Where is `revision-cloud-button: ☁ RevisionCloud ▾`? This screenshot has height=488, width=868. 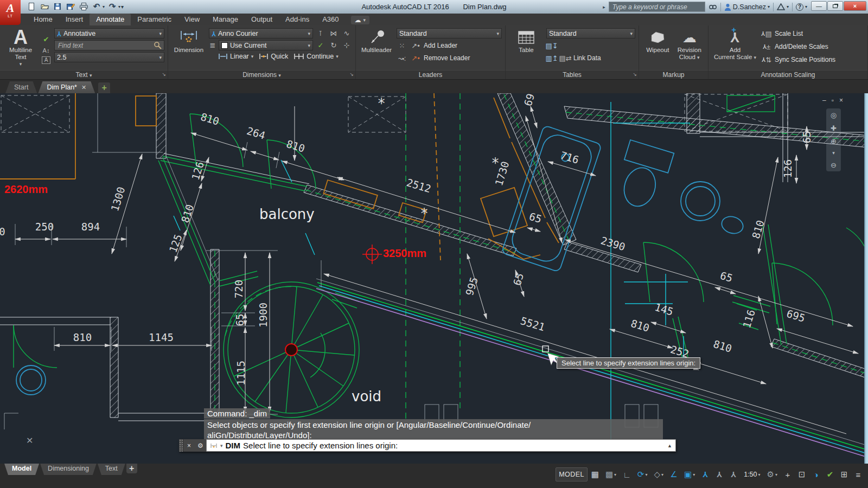 revision-cloud-button: ☁ RevisionCloud ▾ is located at coordinates (690, 49).